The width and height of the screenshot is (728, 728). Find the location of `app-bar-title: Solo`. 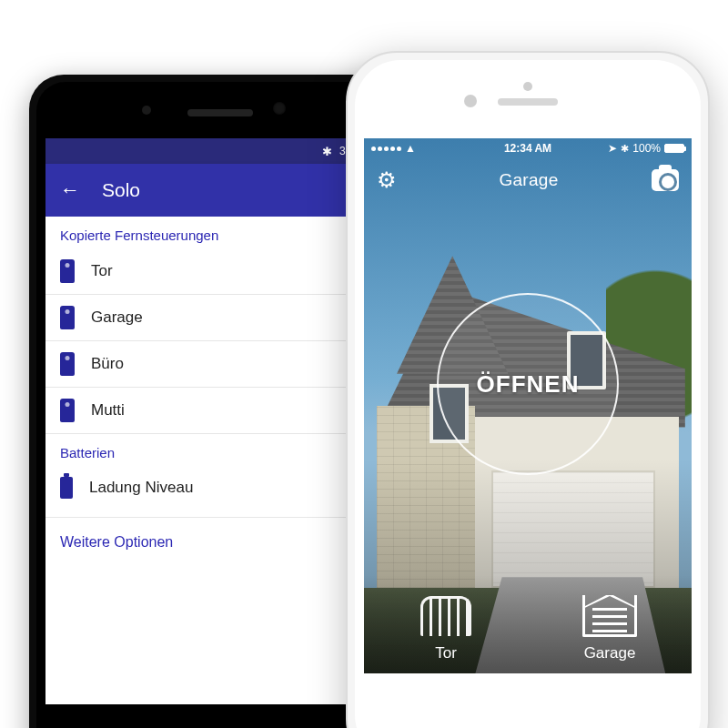

app-bar-title: Solo is located at coordinates (121, 190).